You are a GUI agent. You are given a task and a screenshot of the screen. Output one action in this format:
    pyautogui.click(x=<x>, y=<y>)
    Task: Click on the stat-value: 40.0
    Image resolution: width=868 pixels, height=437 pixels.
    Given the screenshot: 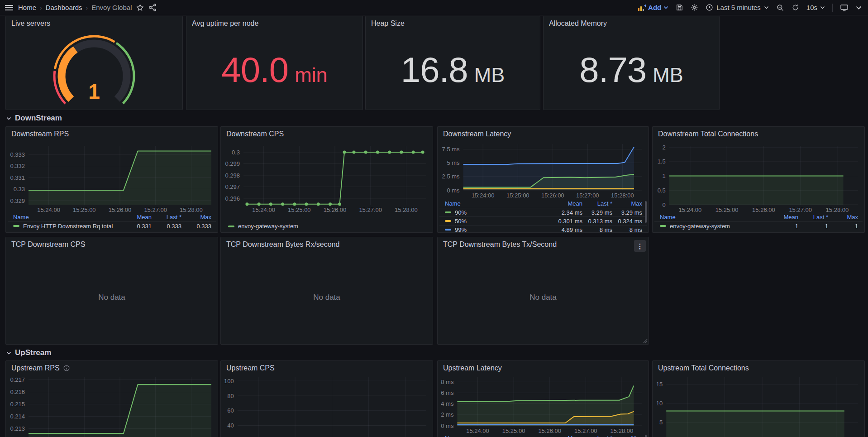 What is the action you would take?
    pyautogui.click(x=255, y=70)
    